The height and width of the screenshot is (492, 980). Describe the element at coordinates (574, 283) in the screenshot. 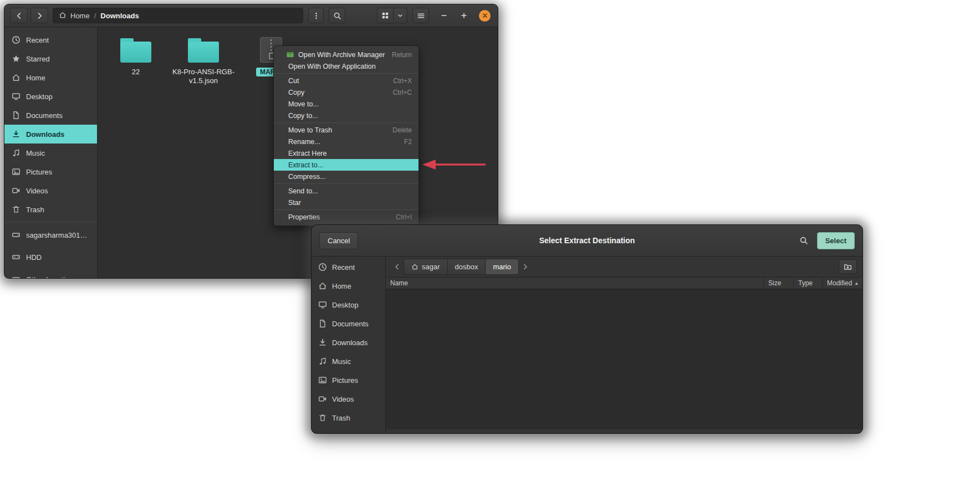

I see `column-header-name: Name` at that location.